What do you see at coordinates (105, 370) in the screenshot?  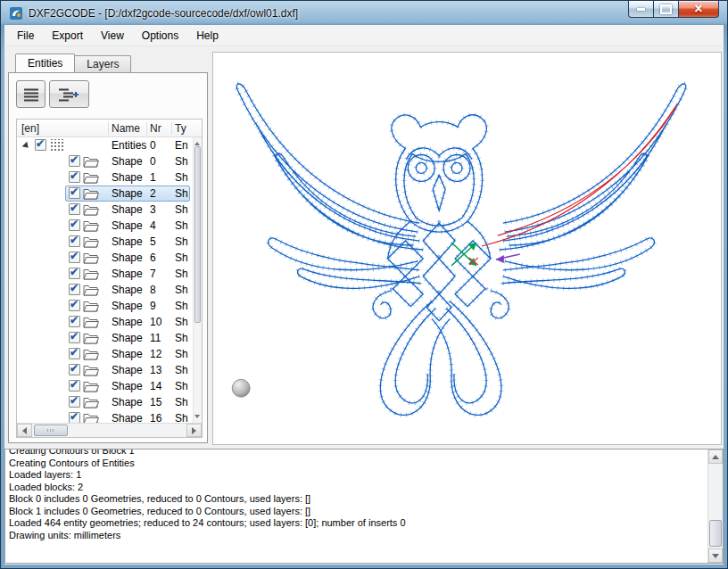 I see `tree-row-shape: ✔ Shape 13 Sh` at bounding box center [105, 370].